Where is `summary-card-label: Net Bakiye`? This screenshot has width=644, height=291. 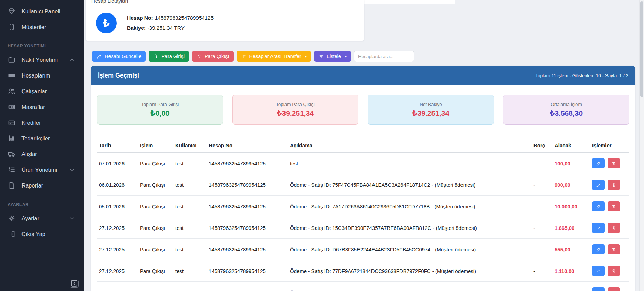 summary-card-label: Net Bakiye is located at coordinates (430, 105).